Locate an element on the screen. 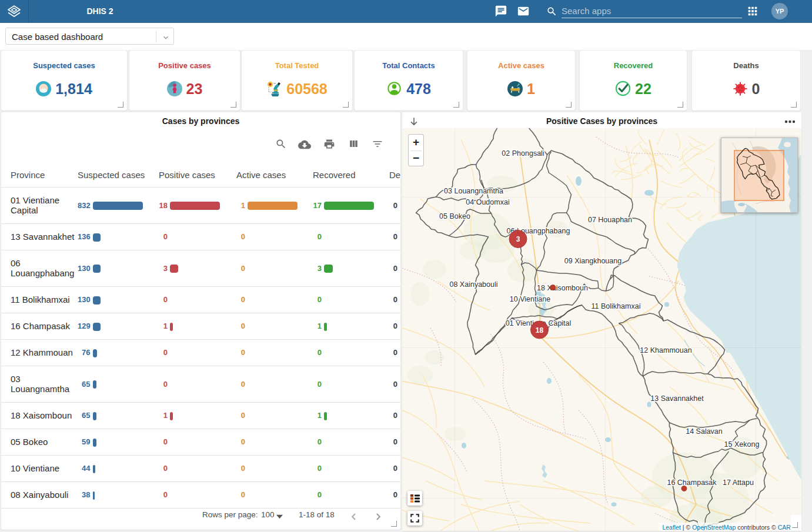 This screenshot has width=812, height=532. svg-text: 18 is located at coordinates (540, 330).